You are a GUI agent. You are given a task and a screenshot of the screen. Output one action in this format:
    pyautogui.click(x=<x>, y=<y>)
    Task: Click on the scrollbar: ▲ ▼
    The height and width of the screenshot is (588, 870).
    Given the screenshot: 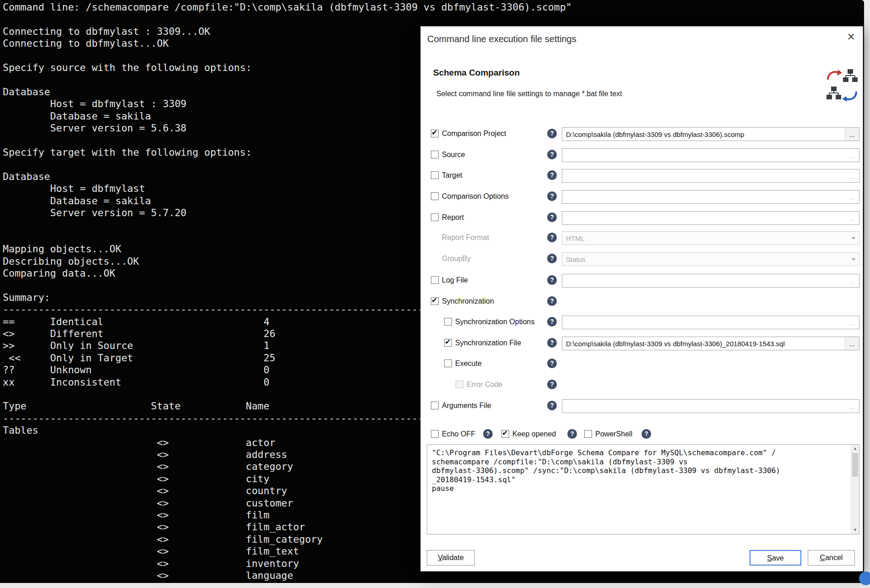 What is the action you would take?
    pyautogui.click(x=855, y=489)
    